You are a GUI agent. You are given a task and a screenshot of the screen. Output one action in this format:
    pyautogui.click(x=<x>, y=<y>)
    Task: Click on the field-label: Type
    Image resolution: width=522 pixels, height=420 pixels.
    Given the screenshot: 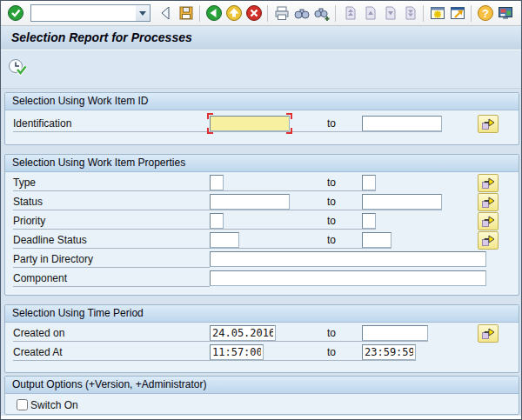 What is the action you would take?
    pyautogui.click(x=24, y=183)
    